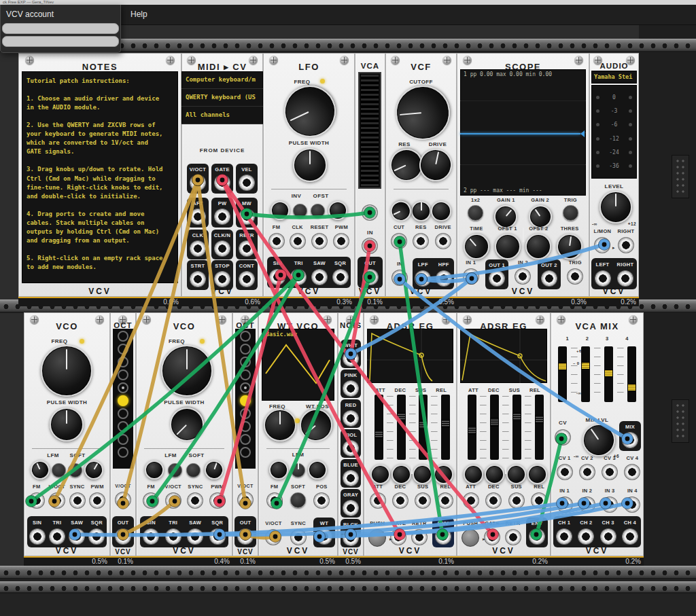  Describe the element at coordinates (471, 496) in the screenshot. I see `att-input: ATT` at that location.